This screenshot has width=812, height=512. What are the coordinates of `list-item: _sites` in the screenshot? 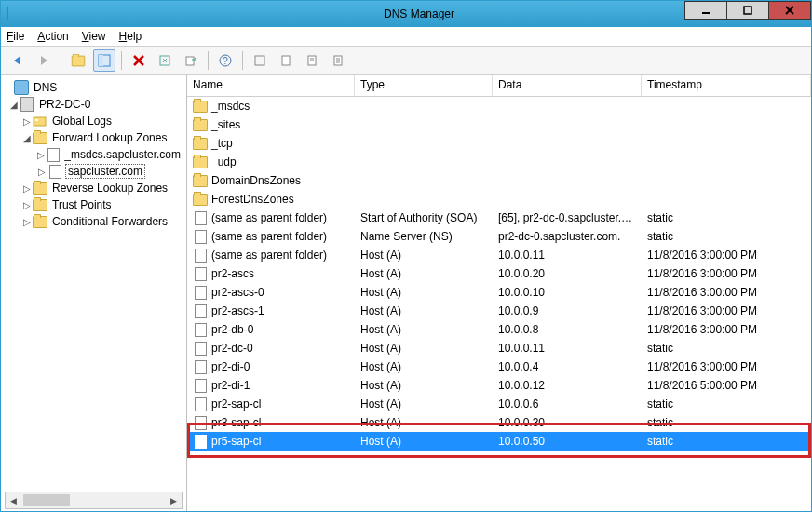 It's located at (499, 125).